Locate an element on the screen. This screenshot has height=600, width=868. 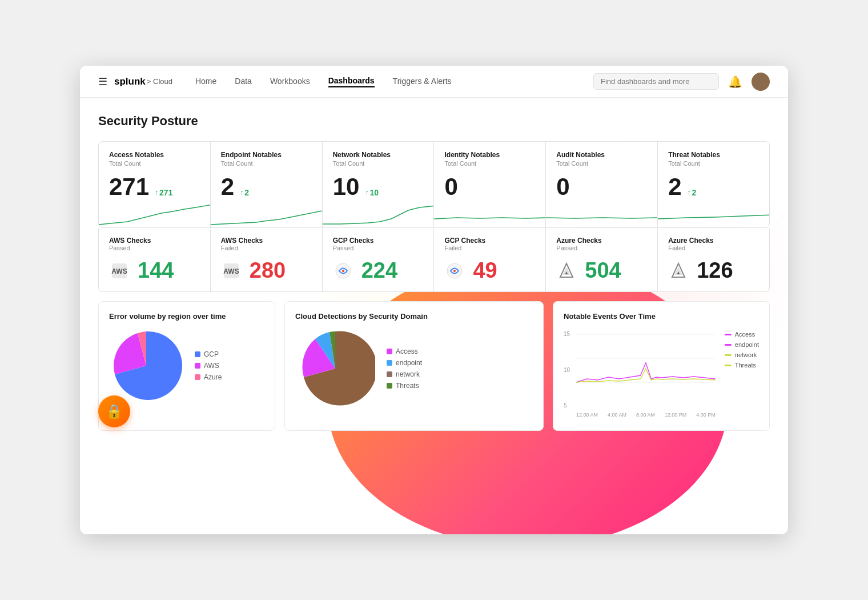
cloud-pie-legend: Access endpoint network Threats is located at coordinates (404, 369).